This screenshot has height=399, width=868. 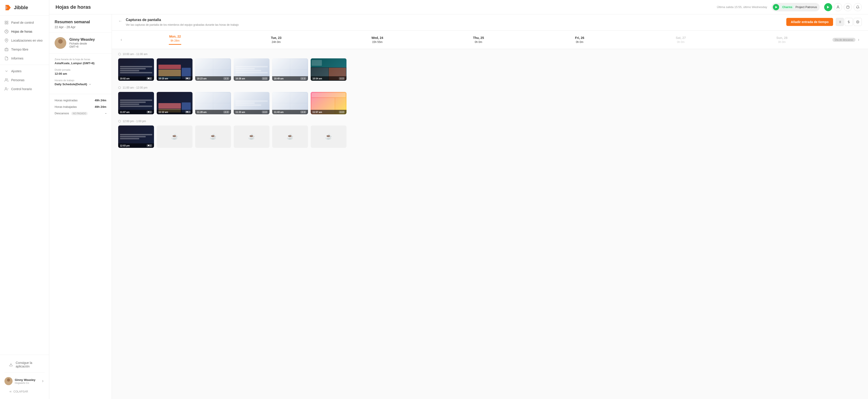 What do you see at coordinates (454, 25) in the screenshot?
I see `screenshots-desc: Ver las capturas de pantalla de los miem…` at bounding box center [454, 25].